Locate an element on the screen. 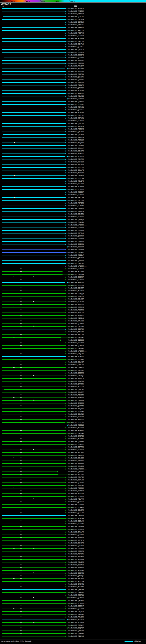  hit-label: UniRef100_Q9PEJ1 is located at coordinates (76, 483).